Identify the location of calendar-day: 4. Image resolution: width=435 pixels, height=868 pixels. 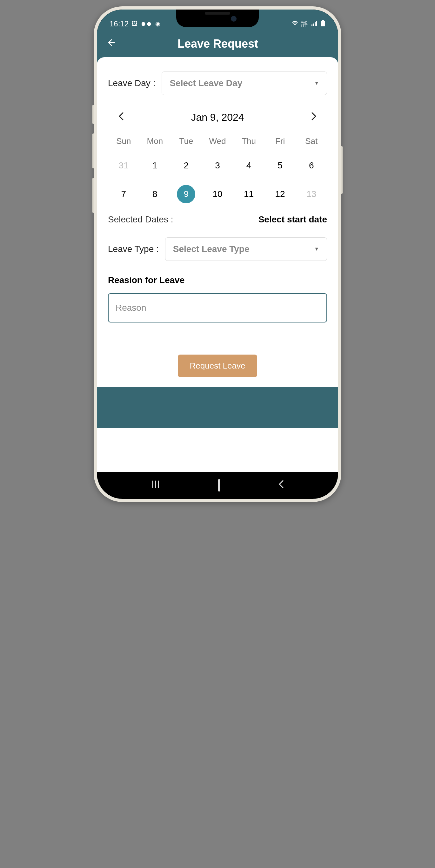
(249, 166).